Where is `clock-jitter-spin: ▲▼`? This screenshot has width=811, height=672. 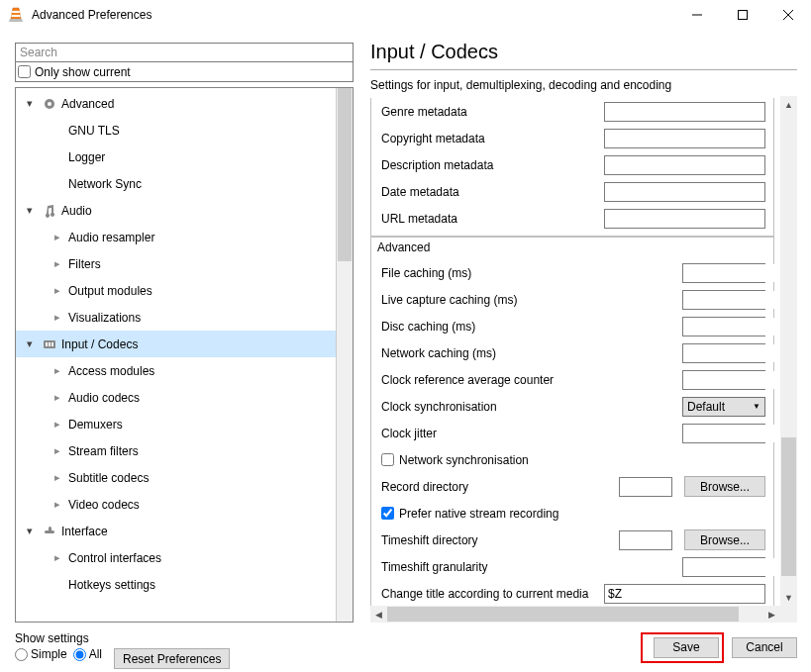 clock-jitter-spin: ▲▼ is located at coordinates (724, 433).